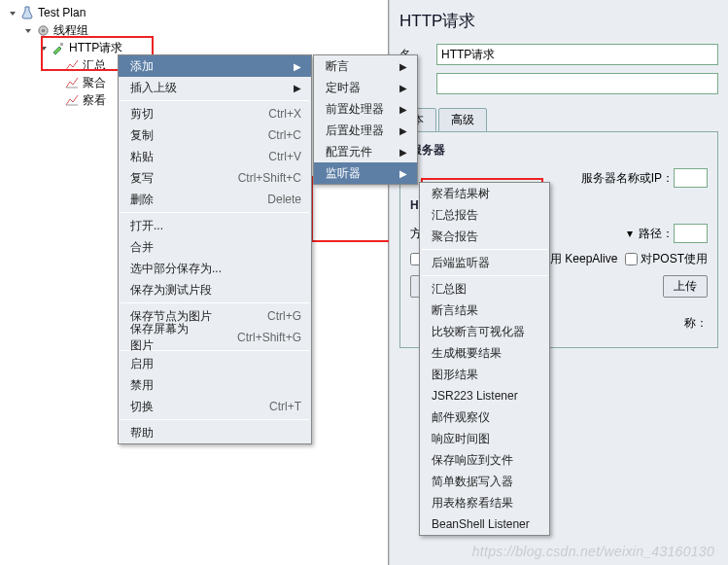 The width and height of the screenshot is (728, 565). Describe the element at coordinates (484, 439) in the screenshot. I see `listener-response-time-graph: 响应时间图` at that location.